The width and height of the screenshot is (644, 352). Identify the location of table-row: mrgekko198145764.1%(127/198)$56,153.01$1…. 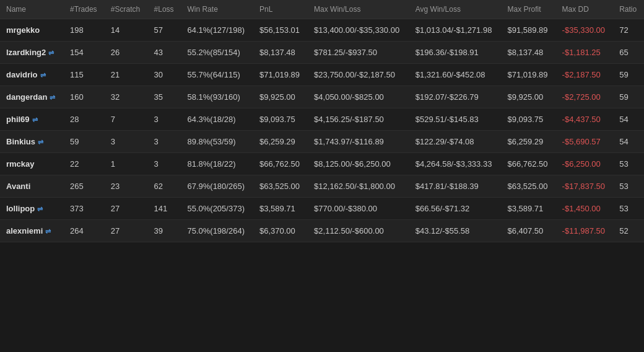
(322, 30).